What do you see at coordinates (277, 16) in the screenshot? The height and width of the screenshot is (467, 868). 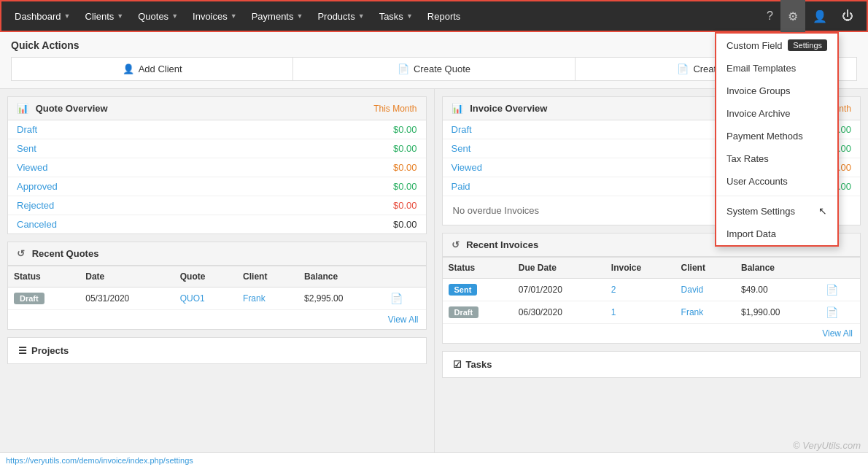 I see `nav-payments: Payments ▼` at bounding box center [277, 16].